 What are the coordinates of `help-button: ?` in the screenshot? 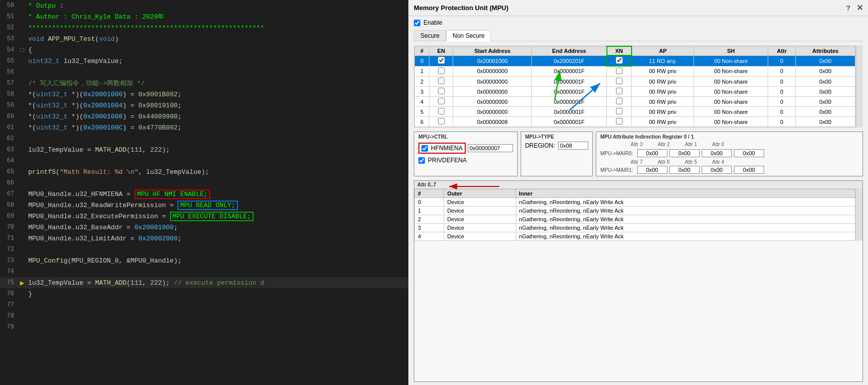 It's located at (848, 8).